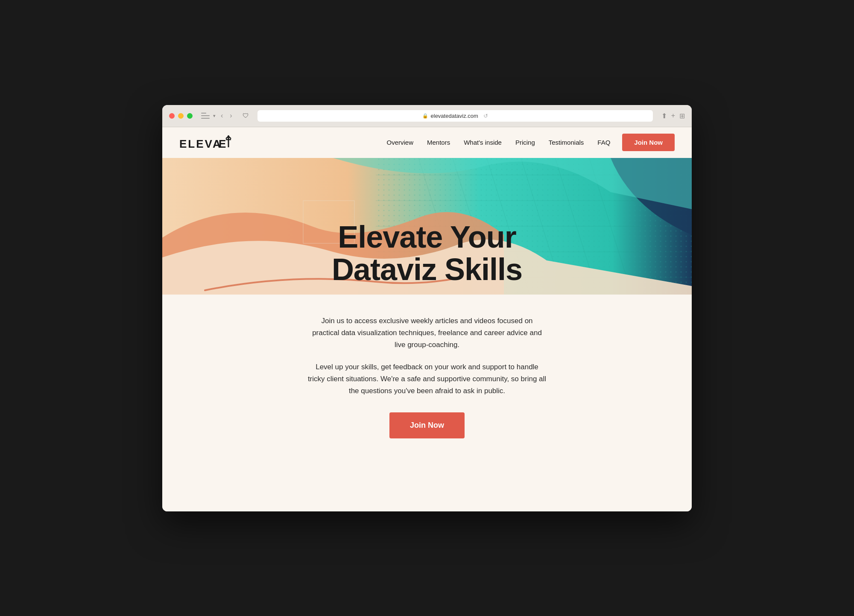  What do you see at coordinates (664, 116) in the screenshot?
I see `share-button: ⬆` at bounding box center [664, 116].